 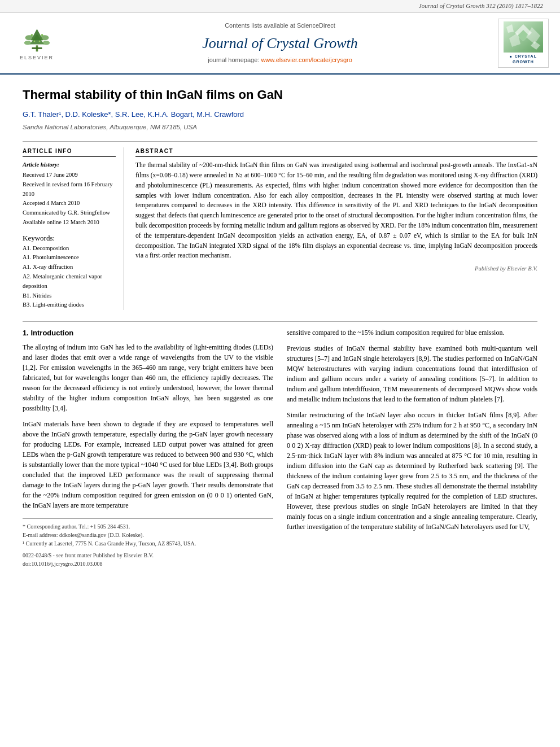 I want to click on body-paragraph-2: InGaN materials have been shown to degra…, so click(x=148, y=465).